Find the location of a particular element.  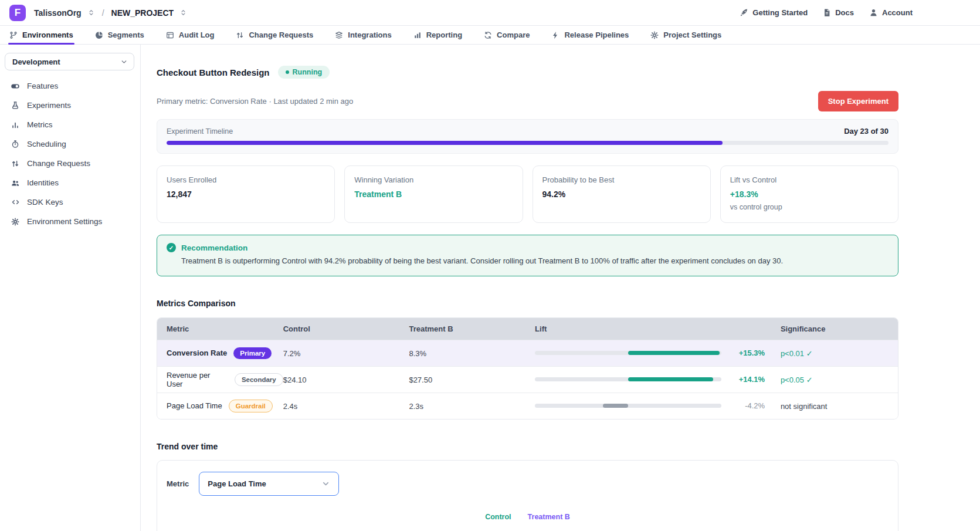

lightning-icon is located at coordinates (555, 35).